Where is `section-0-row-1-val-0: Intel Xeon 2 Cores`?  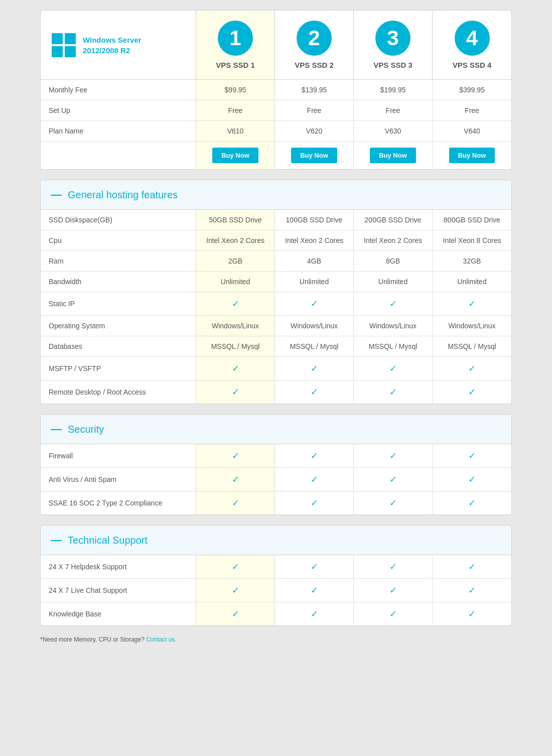 section-0-row-1-val-0: Intel Xeon 2 Cores is located at coordinates (236, 240).